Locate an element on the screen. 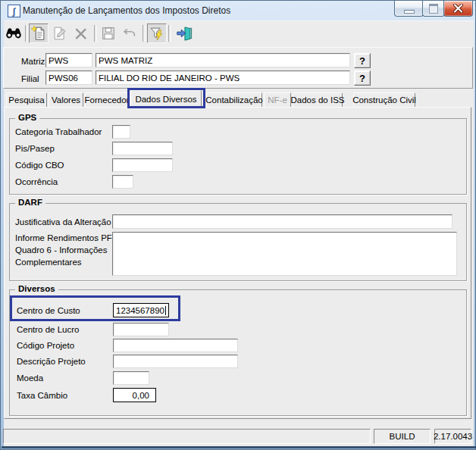  maximize-icon is located at coordinates (434, 9).